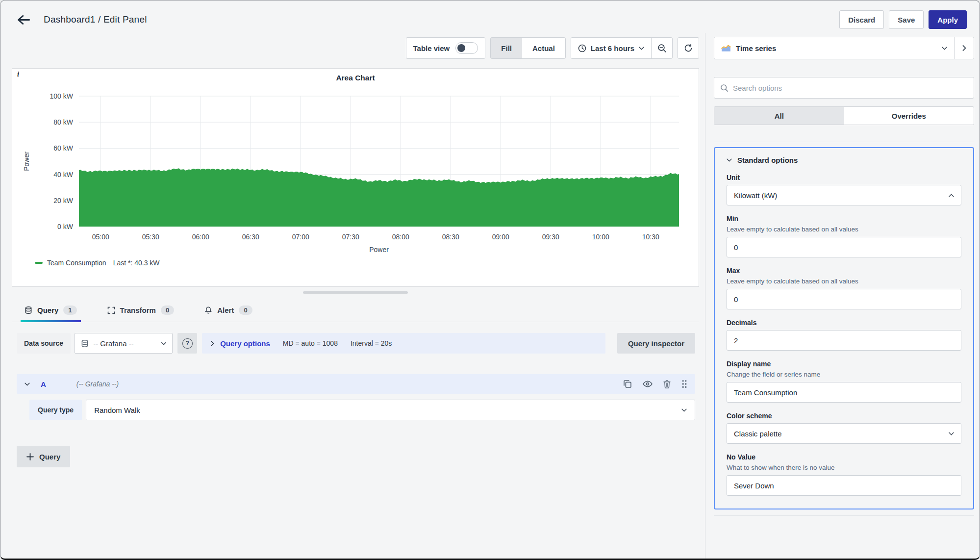 The image size is (980, 560). I want to click on query-ref-id: A, so click(43, 384).